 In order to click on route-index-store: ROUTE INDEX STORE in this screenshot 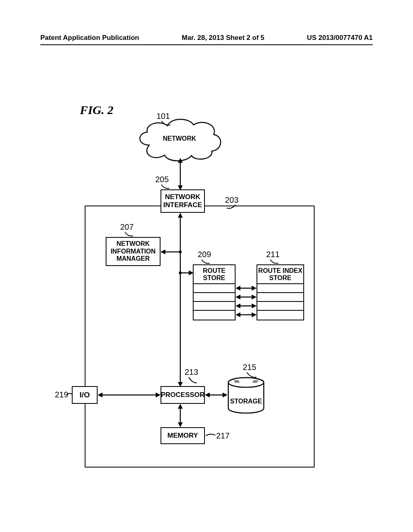, I will do `click(280, 293)`.